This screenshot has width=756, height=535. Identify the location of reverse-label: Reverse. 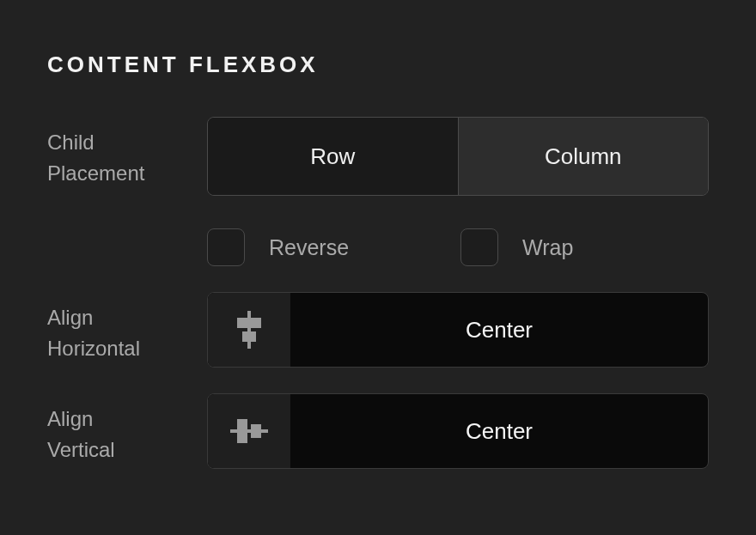
(309, 247).